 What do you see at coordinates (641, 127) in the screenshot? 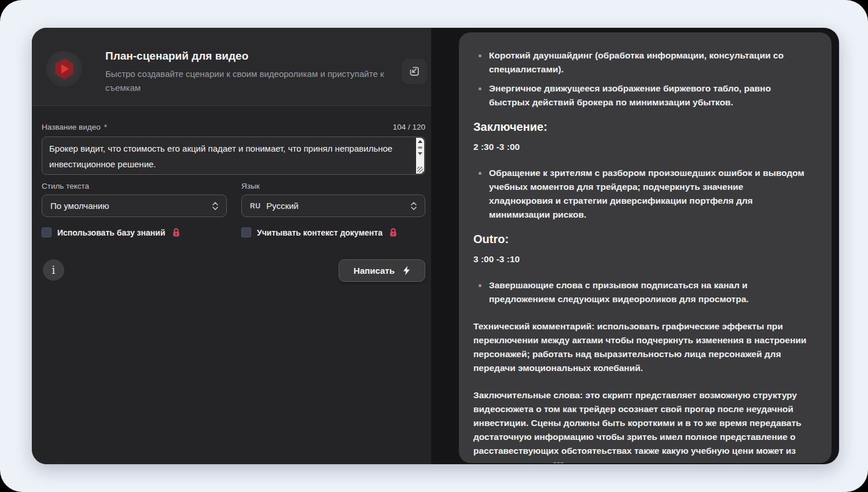
I see `output-heading-conclusion: Заключение:` at bounding box center [641, 127].